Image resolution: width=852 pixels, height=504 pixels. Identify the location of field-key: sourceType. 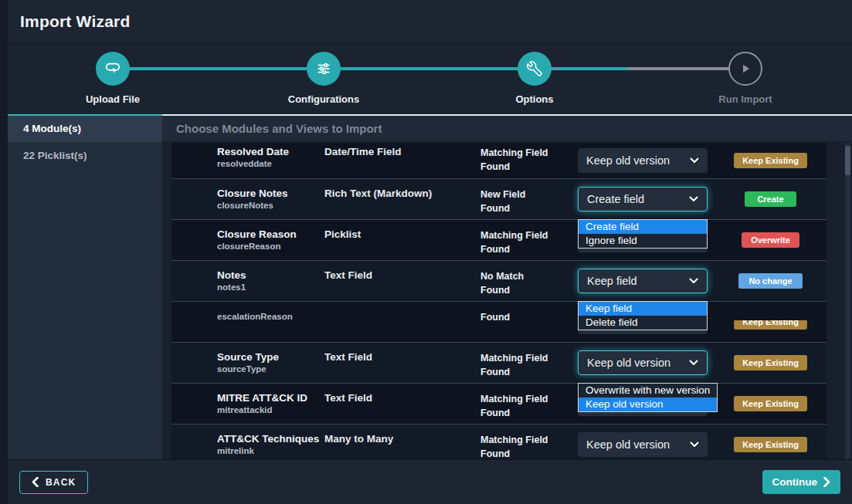
(270, 369).